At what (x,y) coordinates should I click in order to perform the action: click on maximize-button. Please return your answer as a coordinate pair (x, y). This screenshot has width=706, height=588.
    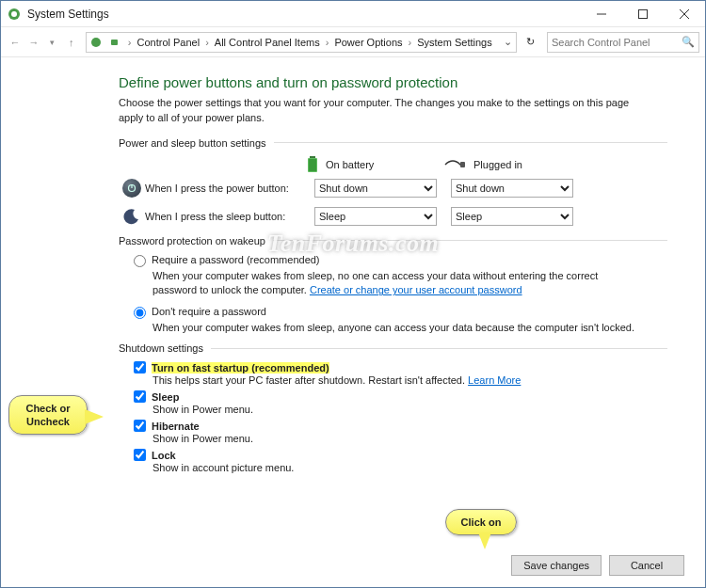
    Looking at the image, I should click on (643, 14).